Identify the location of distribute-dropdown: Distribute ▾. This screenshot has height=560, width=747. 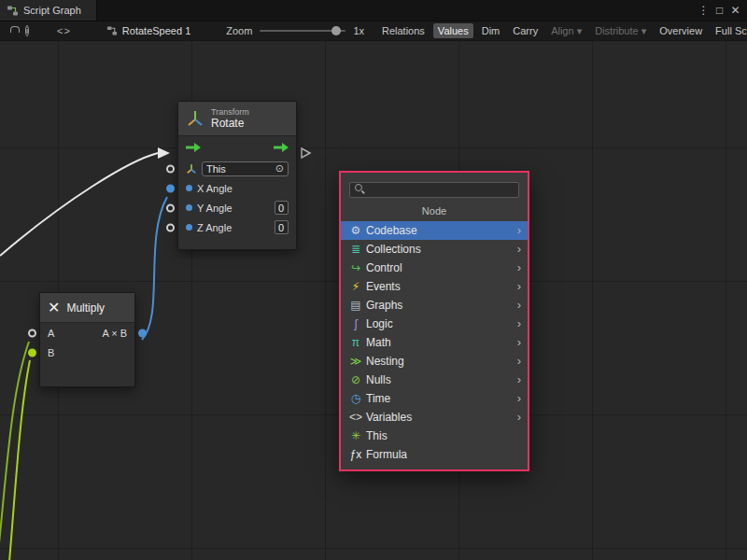
(620, 32).